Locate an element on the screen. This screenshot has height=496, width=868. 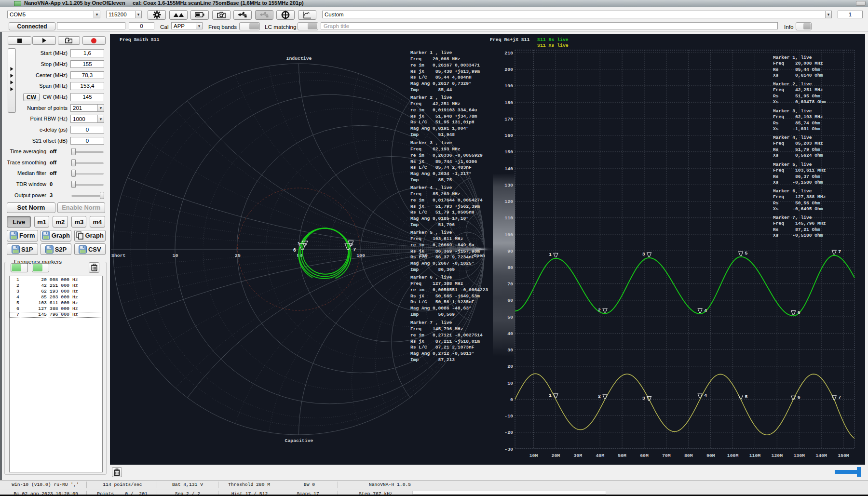
svg-text: Capacitive is located at coordinates (299, 441).